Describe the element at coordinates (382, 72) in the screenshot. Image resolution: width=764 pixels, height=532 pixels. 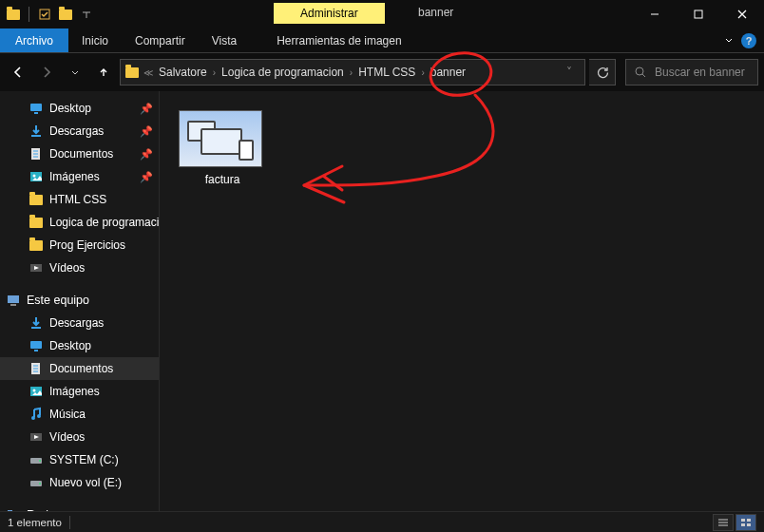
I see `address-bar-row: ≪ Salvatore › Logica de programacion › H…` at that location.